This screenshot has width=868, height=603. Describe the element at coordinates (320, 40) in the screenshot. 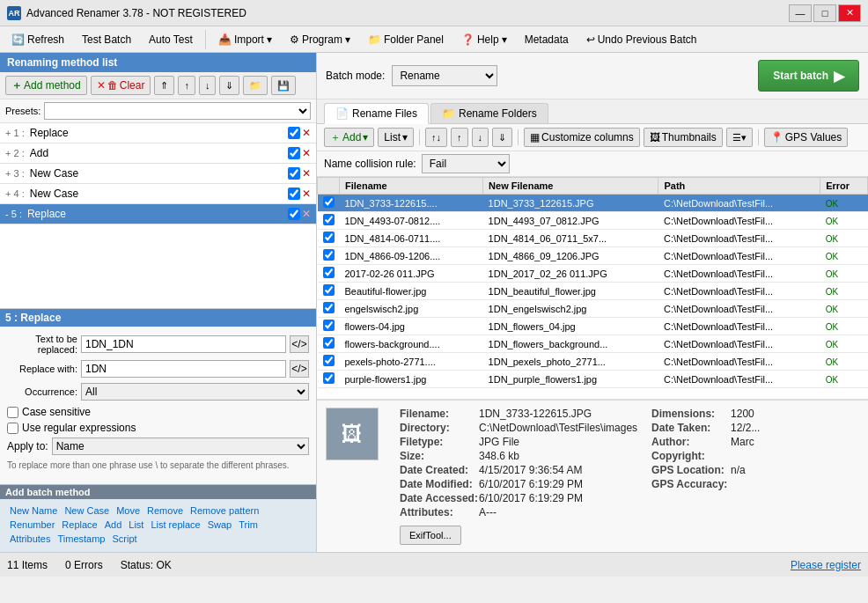

I see `program-button: ⚙ Program ▾` at that location.